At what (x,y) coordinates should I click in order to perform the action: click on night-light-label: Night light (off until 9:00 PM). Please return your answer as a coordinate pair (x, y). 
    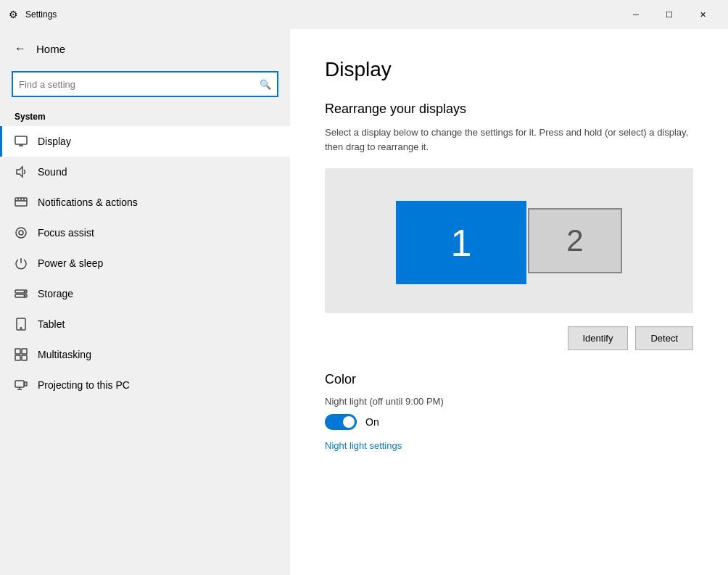
    Looking at the image, I should click on (509, 402).